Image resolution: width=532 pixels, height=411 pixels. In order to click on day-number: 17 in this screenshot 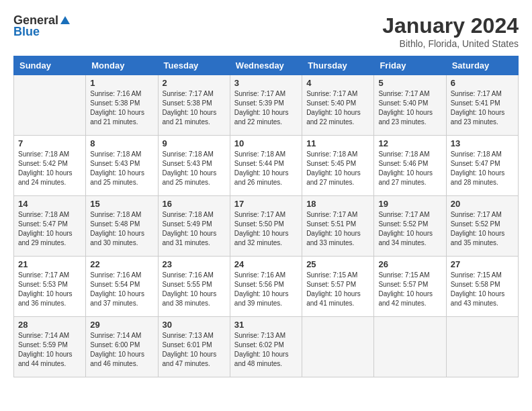, I will do `click(266, 204)`.